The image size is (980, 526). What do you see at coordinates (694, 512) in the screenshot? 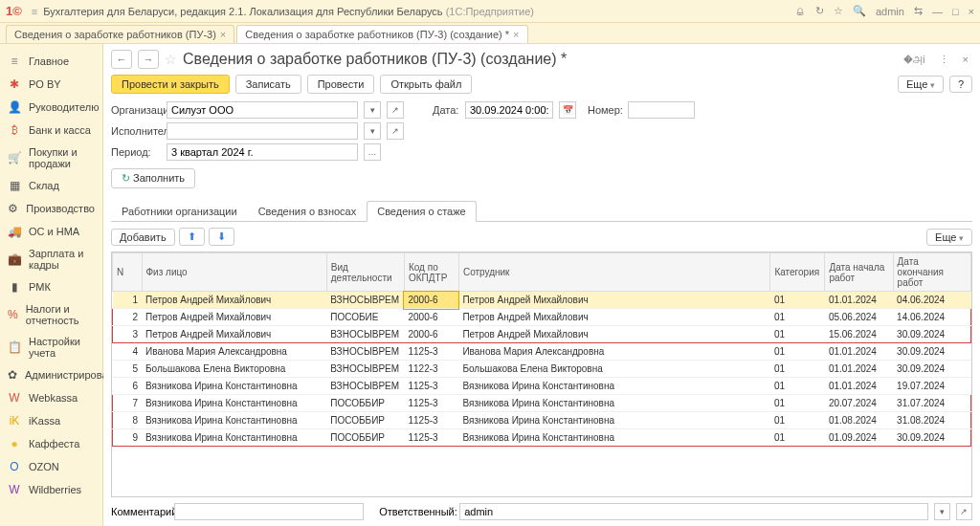
I see `responsible-input` at bounding box center [694, 512].